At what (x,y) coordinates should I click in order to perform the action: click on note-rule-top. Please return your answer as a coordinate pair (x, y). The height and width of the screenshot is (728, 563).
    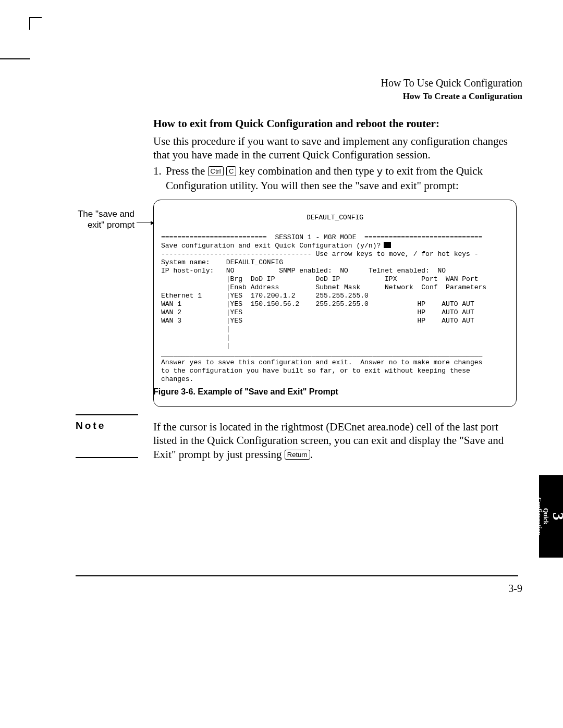
    Looking at the image, I should click on (107, 415).